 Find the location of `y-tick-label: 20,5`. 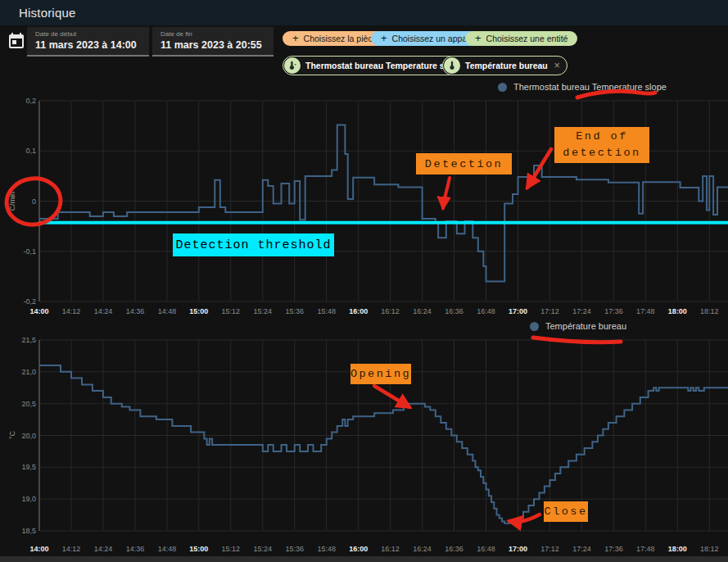

y-tick-label: 20,5 is located at coordinates (29, 404).